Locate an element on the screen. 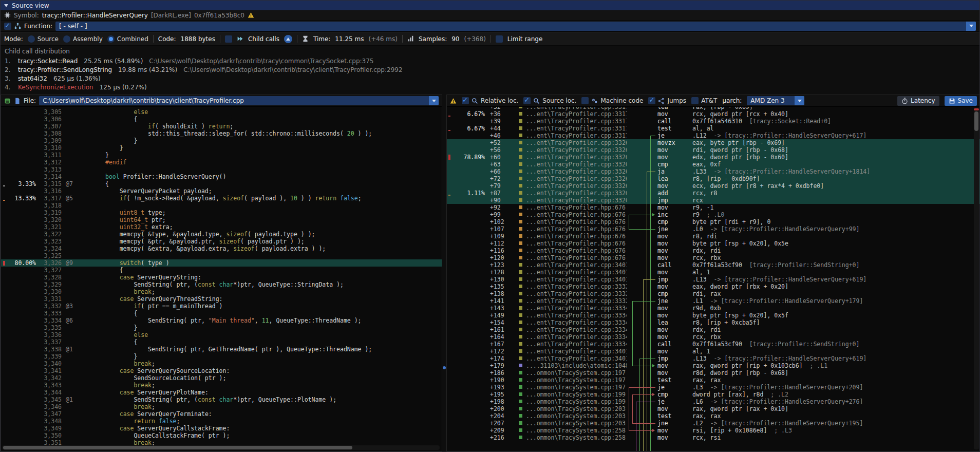  asm-row: +116...ent\TracyProfiler.hpp:676movrdx, … is located at coordinates (713, 251).